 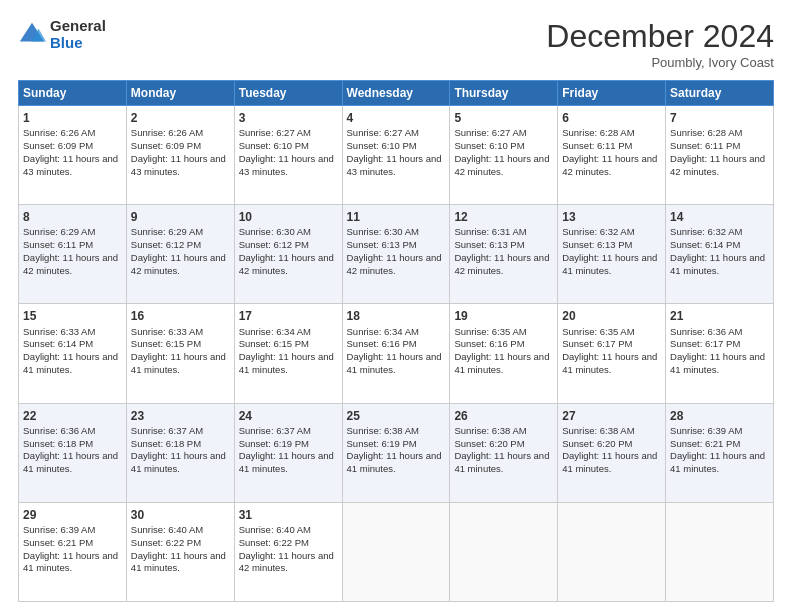 I want to click on day-number: 21, so click(x=720, y=316).